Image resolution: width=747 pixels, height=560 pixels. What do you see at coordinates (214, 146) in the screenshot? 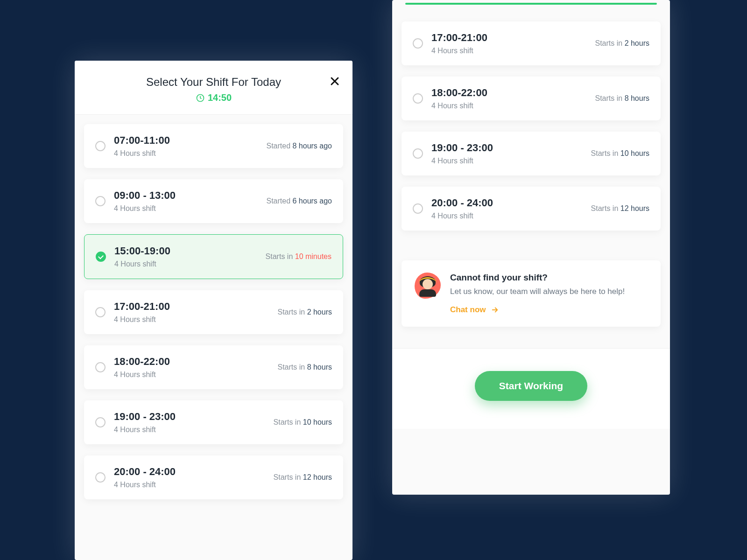
I see `shift-card: 07:00-11:004 Hours shiftStarted 8 hours …` at bounding box center [214, 146].